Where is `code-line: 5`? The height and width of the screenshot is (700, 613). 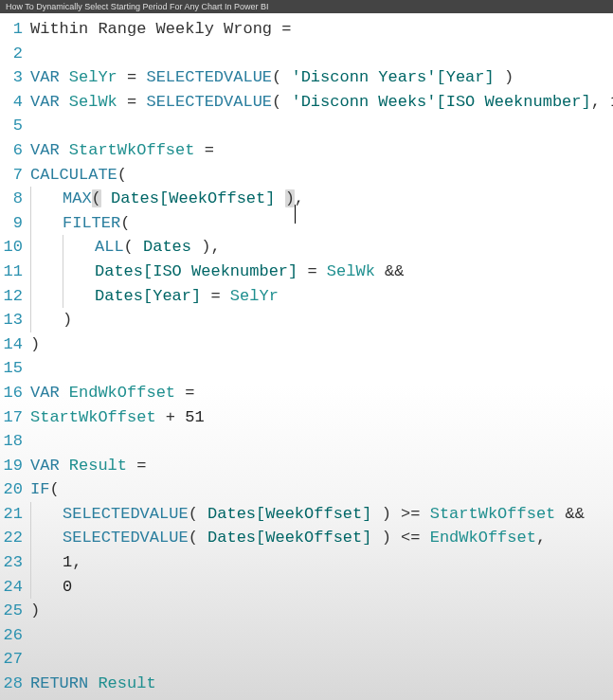 code-line: 5 is located at coordinates (307, 126).